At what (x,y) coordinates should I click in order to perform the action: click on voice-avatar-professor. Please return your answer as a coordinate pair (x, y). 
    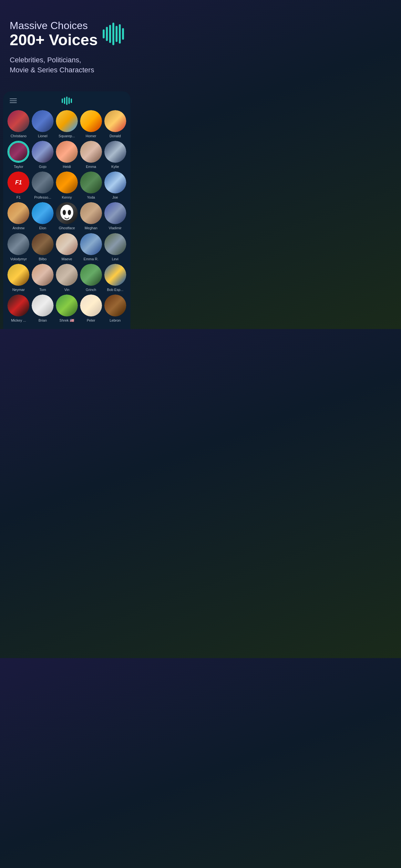
    Looking at the image, I should click on (42, 183).